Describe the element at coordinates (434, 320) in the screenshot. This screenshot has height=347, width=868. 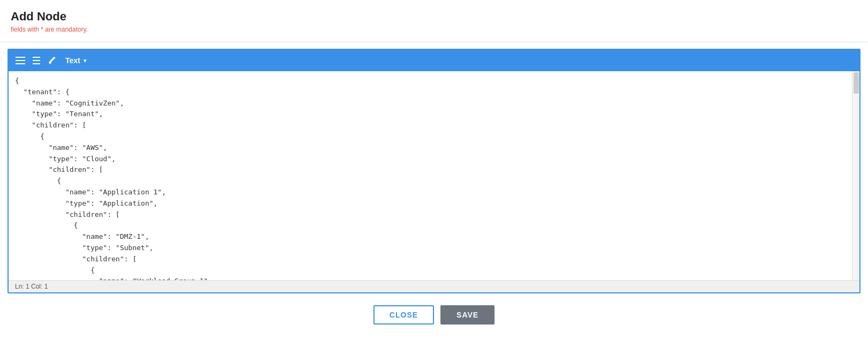
I see `footer-buttons: CLOSE SAVE` at that location.